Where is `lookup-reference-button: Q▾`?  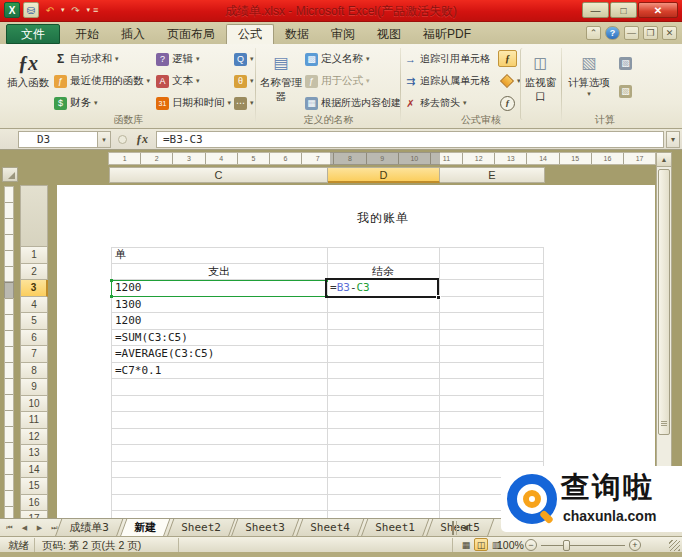
lookup-reference-button: Q▾ is located at coordinates (244, 59).